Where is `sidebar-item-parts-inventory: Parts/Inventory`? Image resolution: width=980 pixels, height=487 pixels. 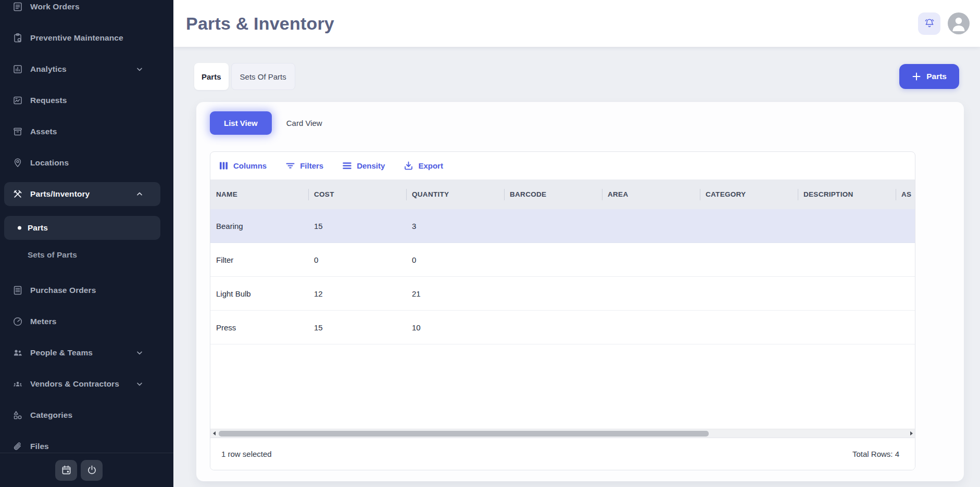
sidebar-item-parts-inventory: Parts/Inventory is located at coordinates (82, 194).